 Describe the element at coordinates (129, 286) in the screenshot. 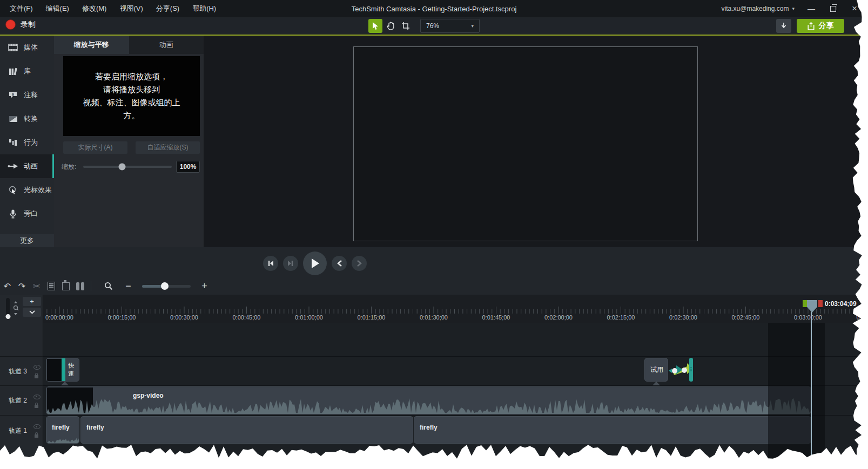

I see `timeline-zoom-out-button: −` at that location.